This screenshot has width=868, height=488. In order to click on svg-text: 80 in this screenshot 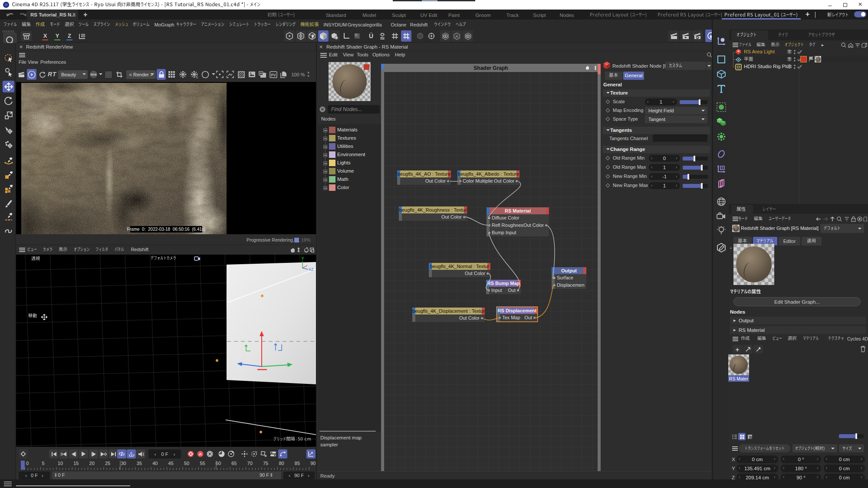, I will do `click(281, 463)`.